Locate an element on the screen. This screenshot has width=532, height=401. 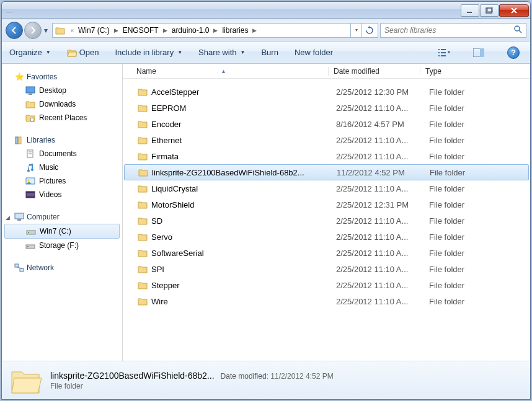
file-row: Ethernet2/25/2012 11:10 A...File folder is located at coordinates (326, 140).